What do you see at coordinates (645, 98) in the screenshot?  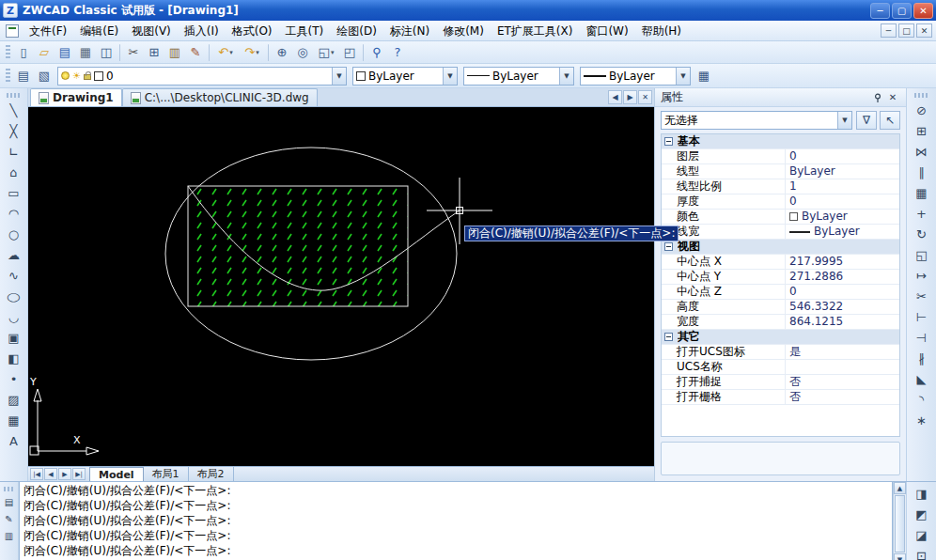 I see `tab-close-button: ✕` at bounding box center [645, 98].